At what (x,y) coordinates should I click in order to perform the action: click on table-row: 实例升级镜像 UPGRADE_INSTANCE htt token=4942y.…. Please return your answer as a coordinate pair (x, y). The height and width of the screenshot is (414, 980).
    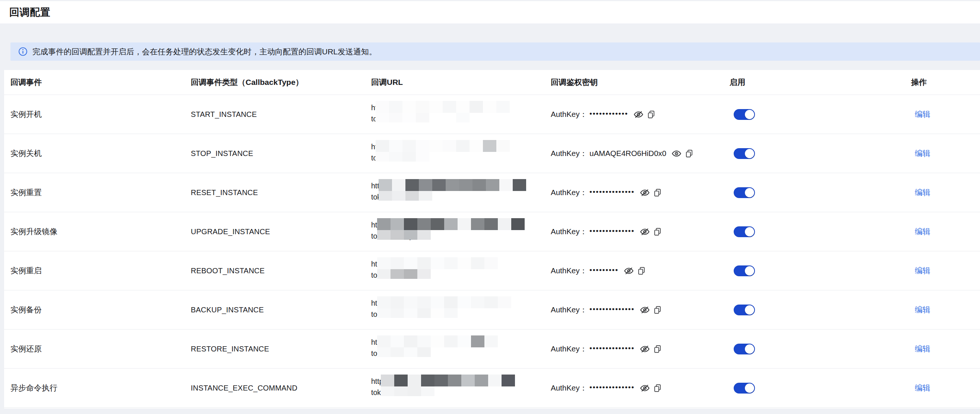
    Looking at the image, I should click on (492, 232).